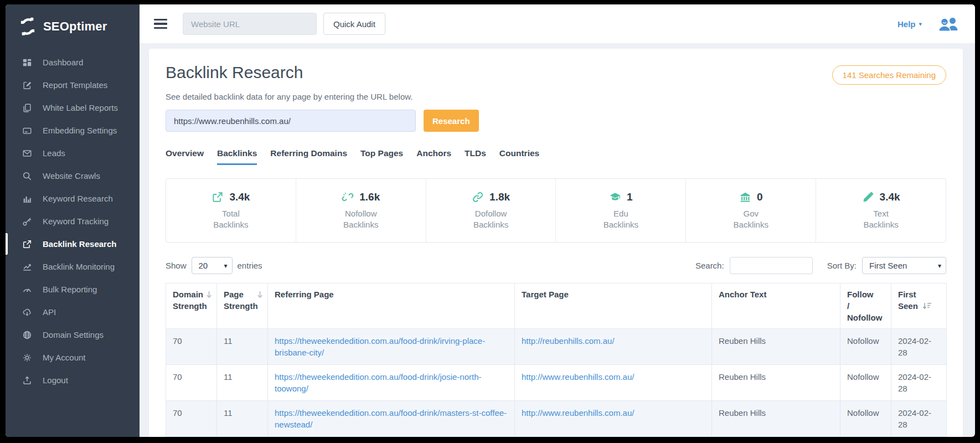 The width and height of the screenshot is (980, 443). What do you see at coordinates (613, 383) in the screenshot?
I see `target-page-cell: http://www.reubenhills.com.au/` at bounding box center [613, 383].